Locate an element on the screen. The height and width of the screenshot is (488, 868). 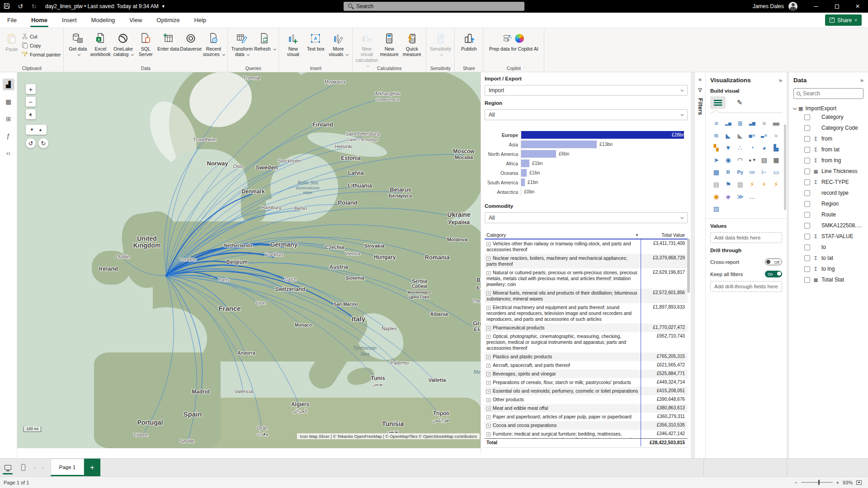
menu-help: Help is located at coordinates (201, 20).